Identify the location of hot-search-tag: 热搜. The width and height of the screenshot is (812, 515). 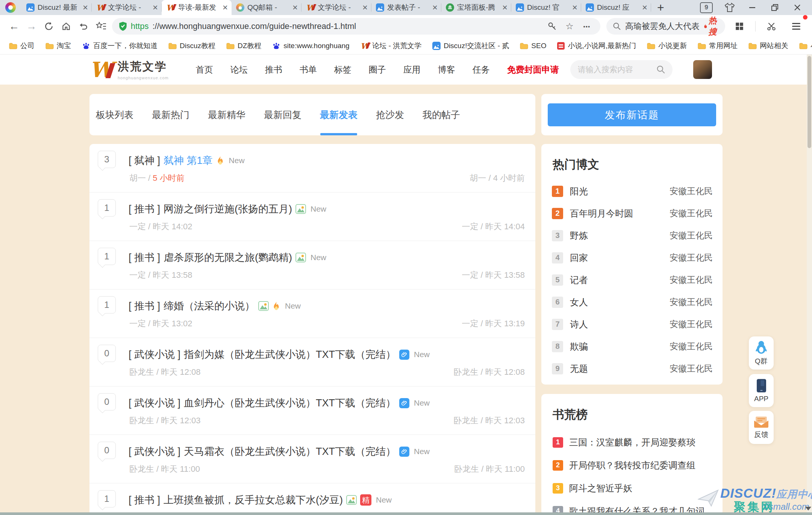
(711, 26).